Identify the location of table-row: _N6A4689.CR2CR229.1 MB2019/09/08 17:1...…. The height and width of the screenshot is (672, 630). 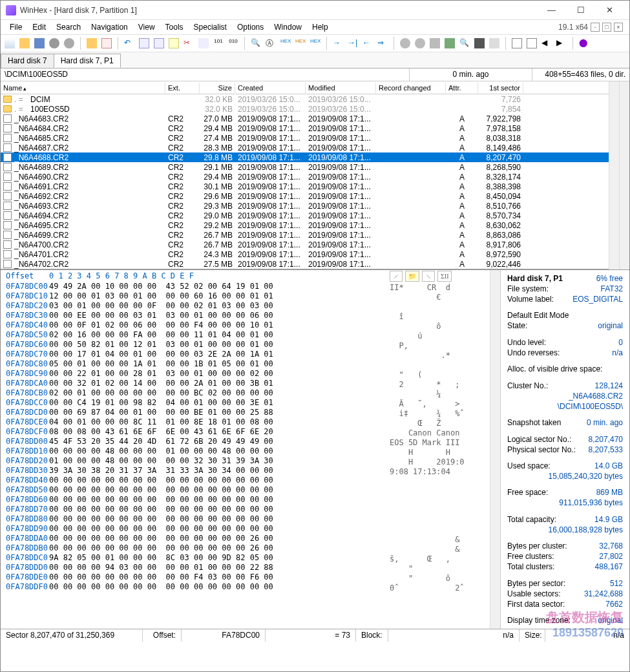
(305, 167).